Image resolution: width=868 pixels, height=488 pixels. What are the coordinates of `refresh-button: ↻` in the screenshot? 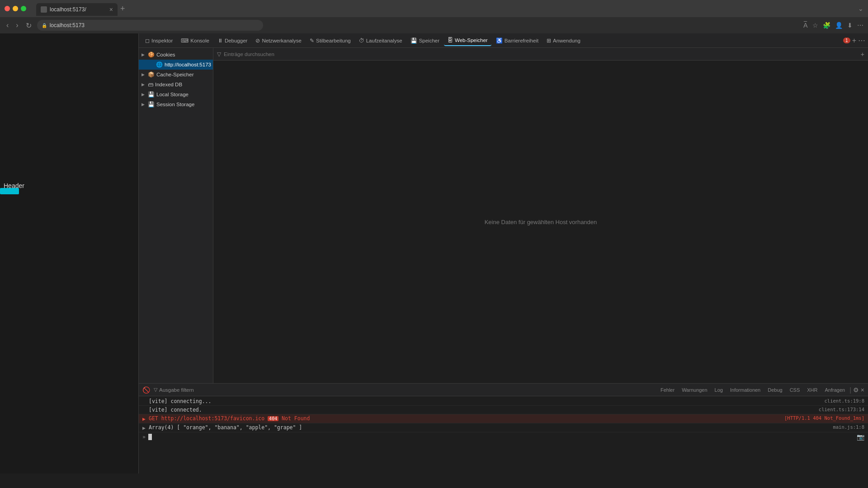 It's located at (29, 25).